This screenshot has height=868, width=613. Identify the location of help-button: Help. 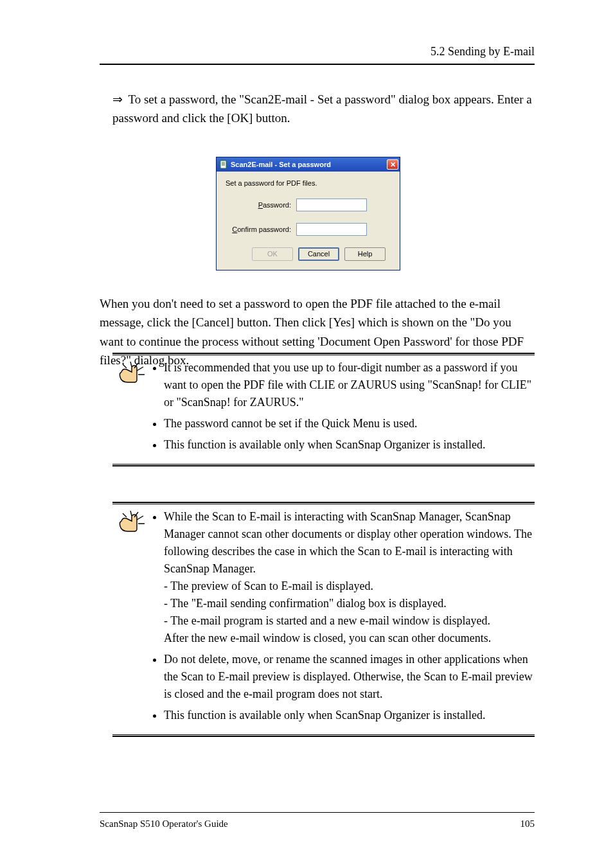
(365, 254).